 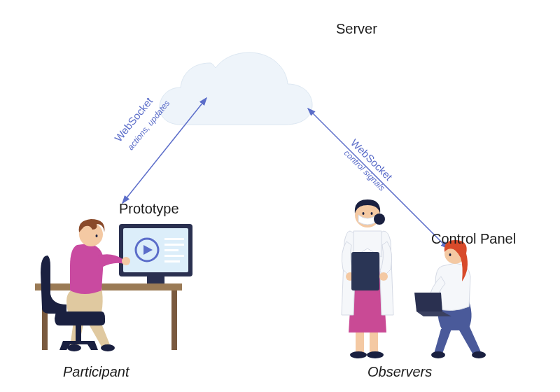 I want to click on observers-illustration, so click(x=414, y=279).